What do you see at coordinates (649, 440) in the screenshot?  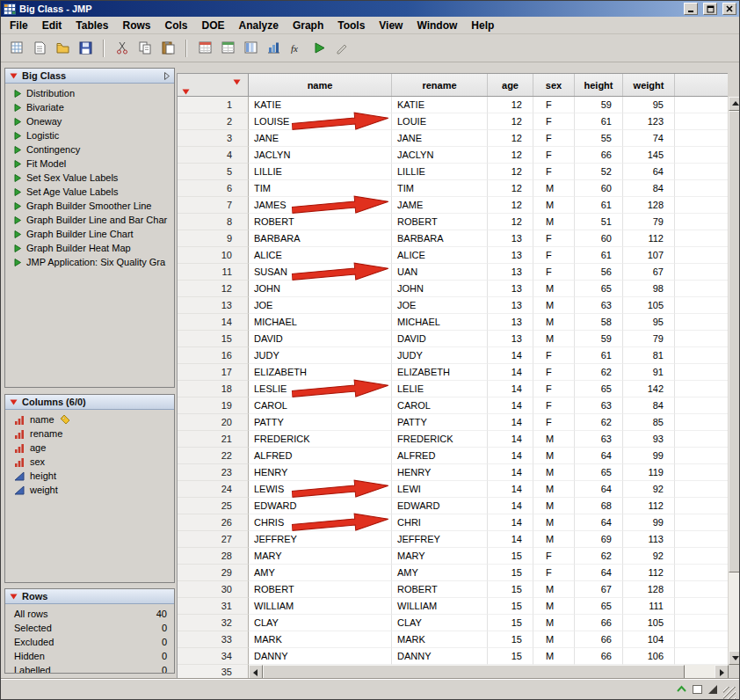 I see `cell-weight: 93` at bounding box center [649, 440].